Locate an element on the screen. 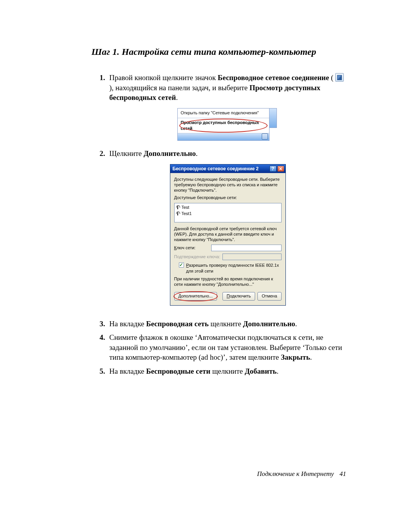 The image size is (420, 509). confirm-key-label: Подтверждение ключа: is located at coordinates (198, 257).